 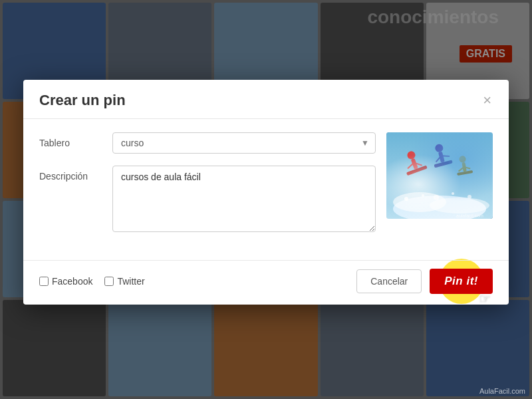 What do you see at coordinates (198, 281) in the screenshot?
I see `social-checkboxes: Facebook Twitter` at bounding box center [198, 281].